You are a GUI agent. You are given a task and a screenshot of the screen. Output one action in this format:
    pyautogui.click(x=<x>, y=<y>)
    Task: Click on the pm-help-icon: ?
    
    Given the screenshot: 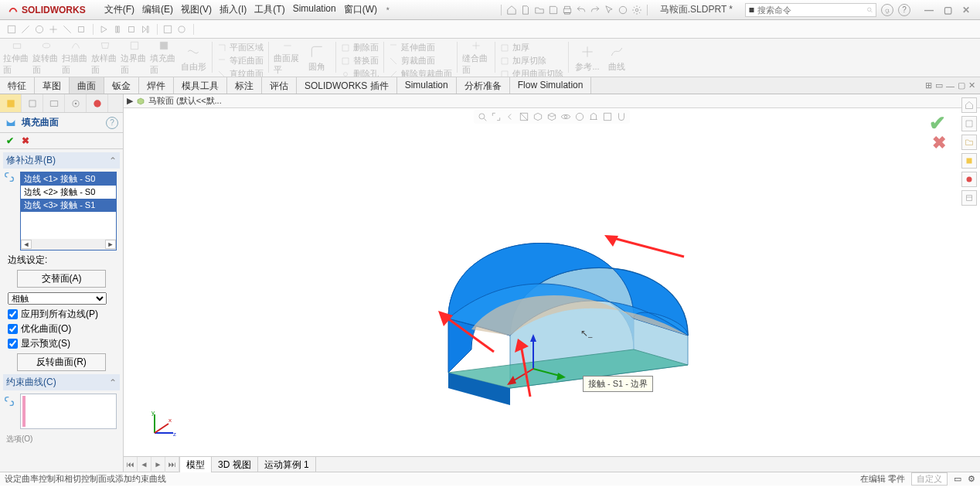 What is the action you would take?
    pyautogui.click(x=112, y=123)
    